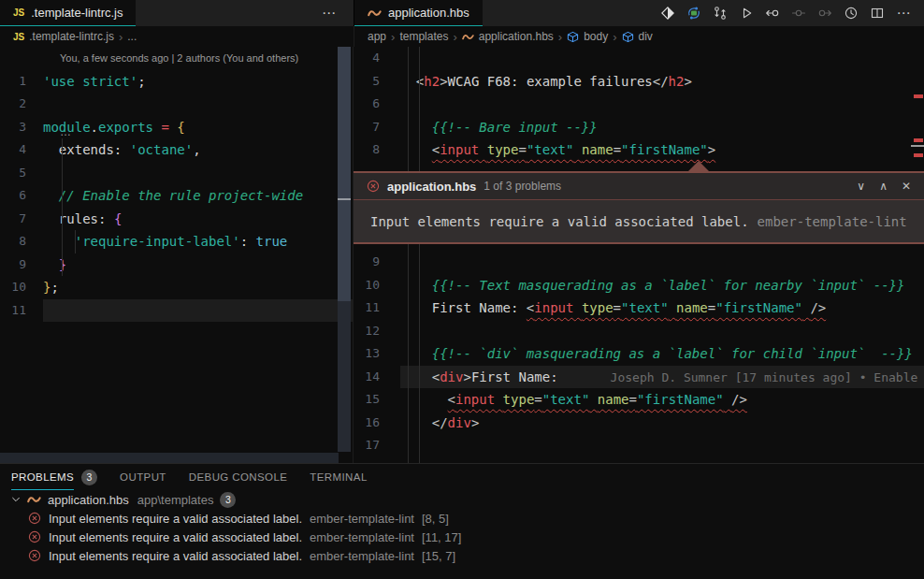 The image size is (924, 579). What do you see at coordinates (132, 36) in the screenshot?
I see `breadcrumb-more: ...` at bounding box center [132, 36].